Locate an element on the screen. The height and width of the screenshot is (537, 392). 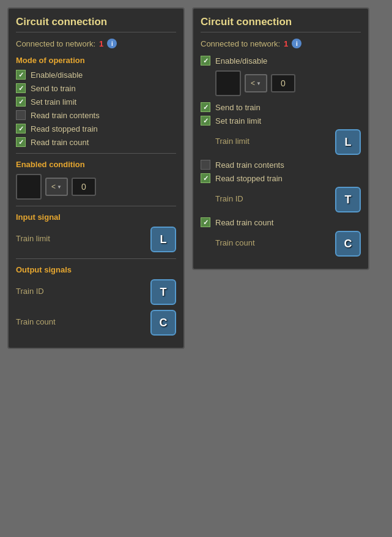
checkbox-icon-enable-disable-right is located at coordinates (205, 61).